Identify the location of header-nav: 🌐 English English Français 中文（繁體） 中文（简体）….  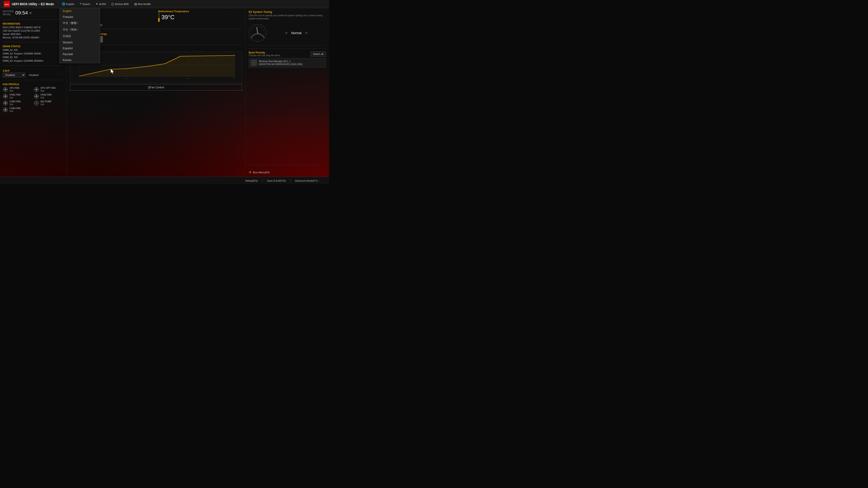
(106, 4).